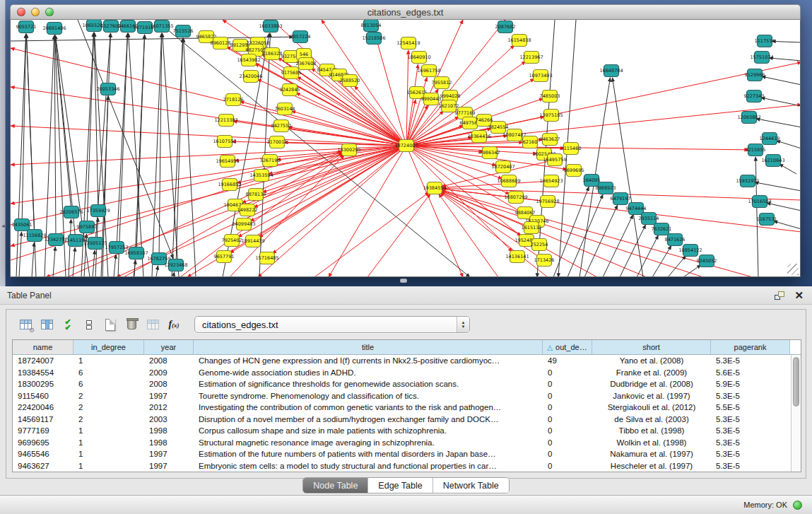  Describe the element at coordinates (368, 347) in the screenshot. I see `column-header-title: title` at that location.